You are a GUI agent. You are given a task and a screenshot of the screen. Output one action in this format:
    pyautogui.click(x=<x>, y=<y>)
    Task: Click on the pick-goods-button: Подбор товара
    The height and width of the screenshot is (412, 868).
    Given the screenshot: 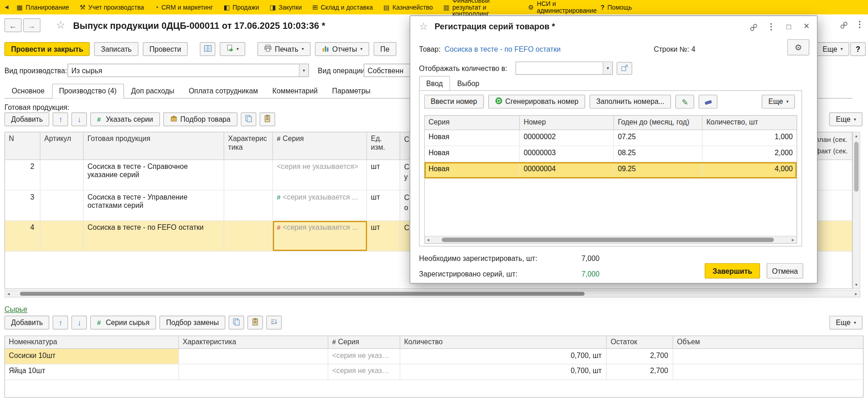 What is the action you would take?
    pyautogui.click(x=200, y=119)
    